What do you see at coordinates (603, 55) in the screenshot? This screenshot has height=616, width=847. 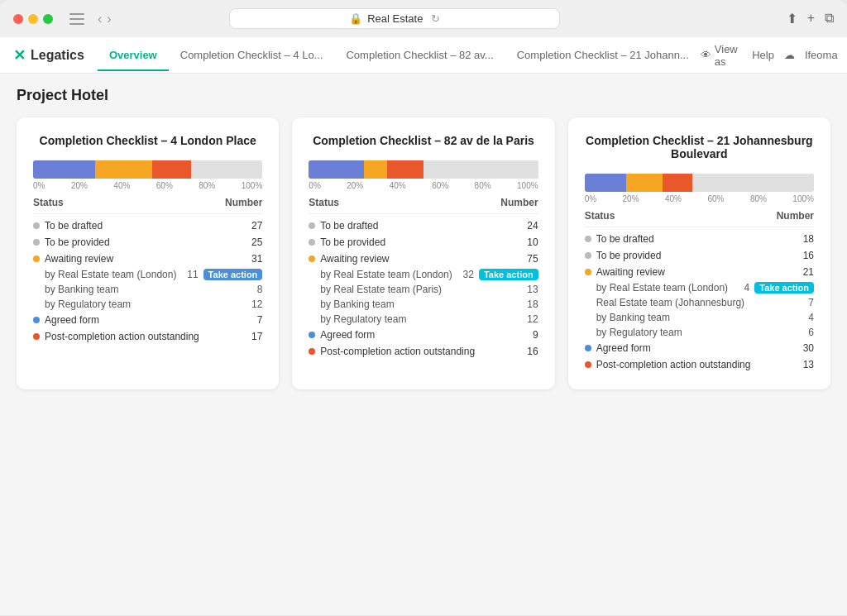 I see `tab-checklist-3-label: Completion Checklist – 21 Johann...` at bounding box center [603, 55].